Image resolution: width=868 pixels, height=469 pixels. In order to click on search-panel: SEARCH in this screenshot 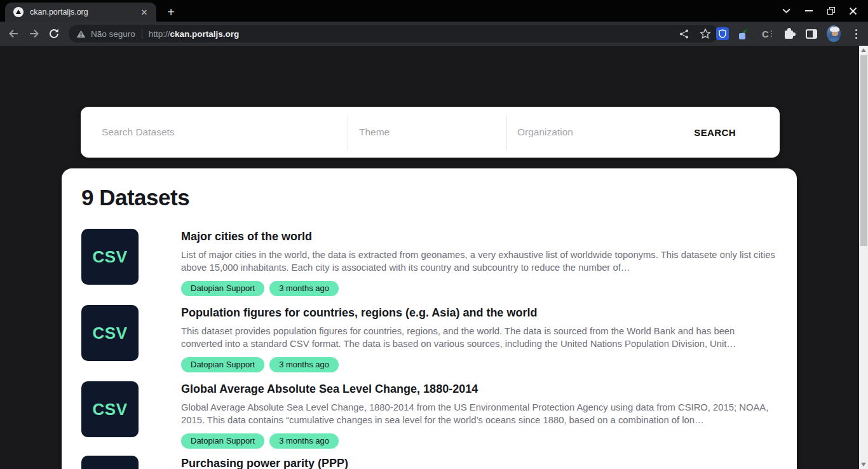, I will do `click(430, 132)`.